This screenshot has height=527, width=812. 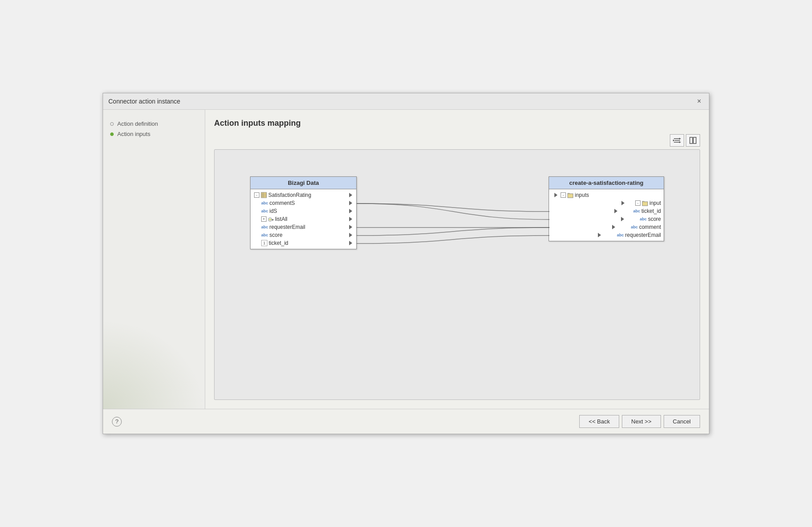 I want to click on tree-row: - input, so click(x=606, y=203).